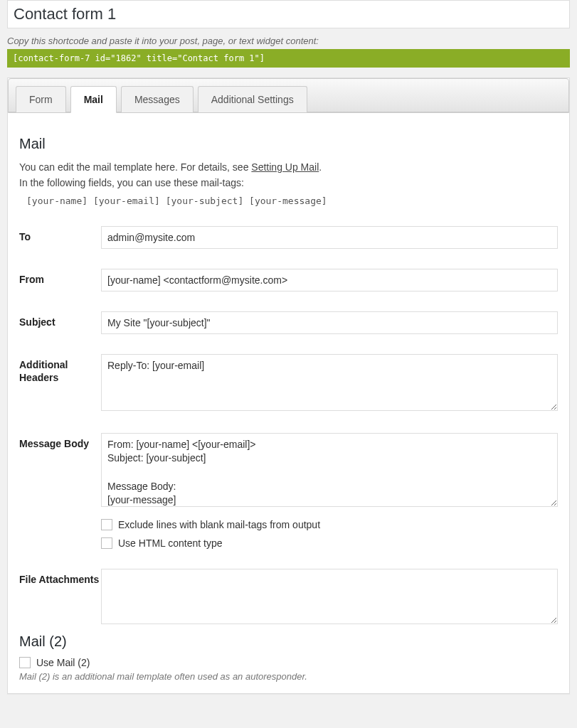 The width and height of the screenshot is (577, 728). Describe the element at coordinates (157, 100) in the screenshot. I see `tab-messages: Messages` at that location.